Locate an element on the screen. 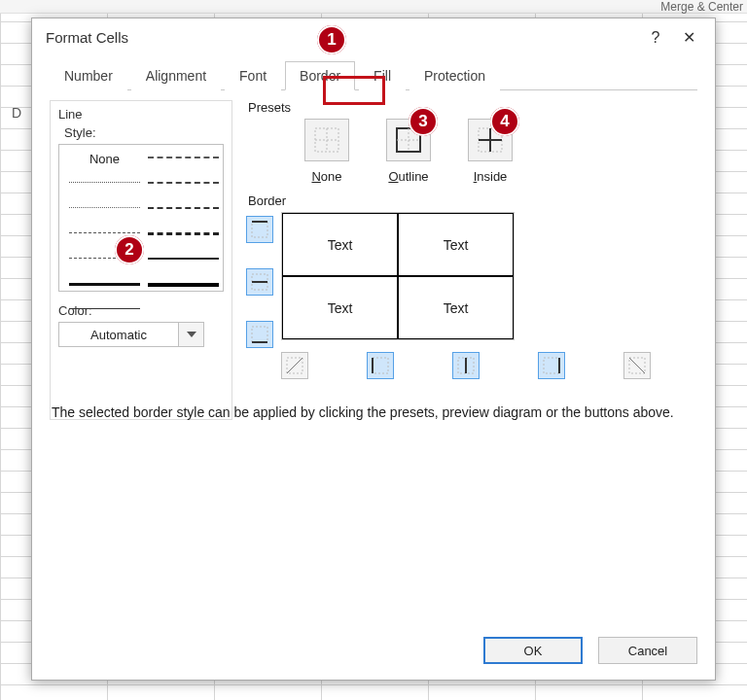  border-diag-down-icon is located at coordinates (637, 366).